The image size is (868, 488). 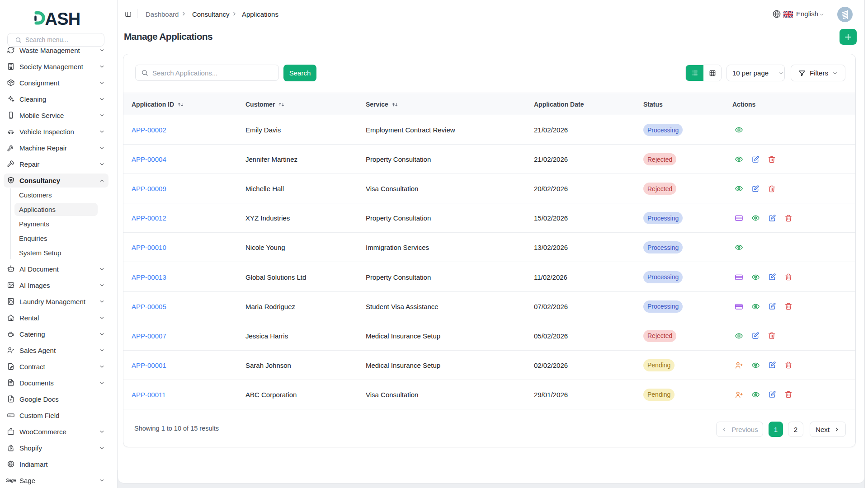 What do you see at coordinates (63, 19) in the screenshot?
I see `svg-text: ASH` at bounding box center [63, 19].